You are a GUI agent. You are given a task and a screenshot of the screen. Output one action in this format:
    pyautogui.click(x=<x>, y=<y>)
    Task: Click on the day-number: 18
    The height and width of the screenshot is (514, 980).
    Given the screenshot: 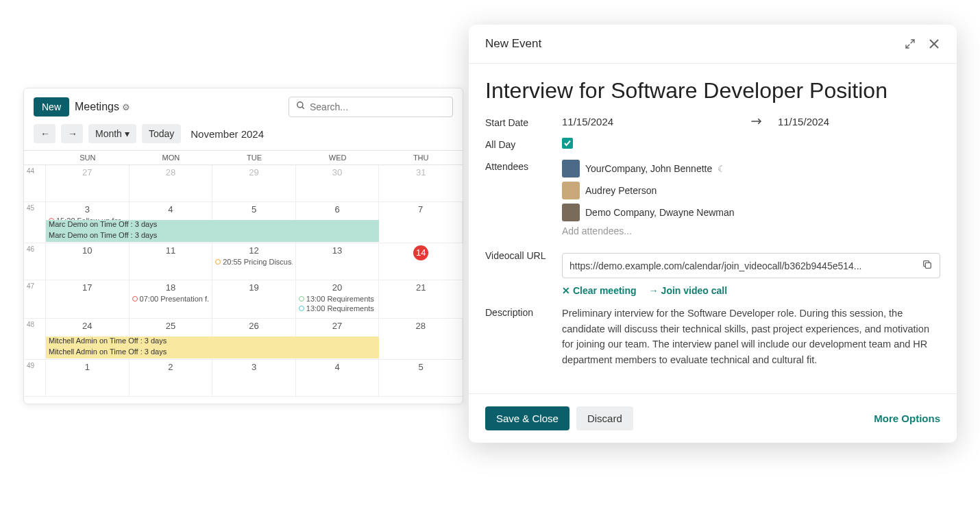 What is the action you would take?
    pyautogui.click(x=171, y=288)
    